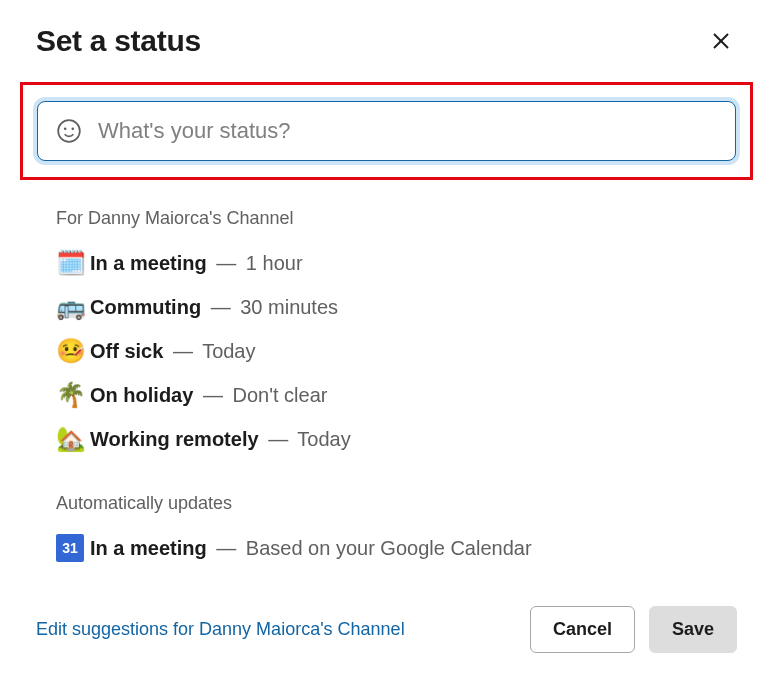 The width and height of the screenshot is (773, 700). What do you see at coordinates (73, 439) in the screenshot?
I see `house-garden-icon: 🏡` at bounding box center [73, 439].